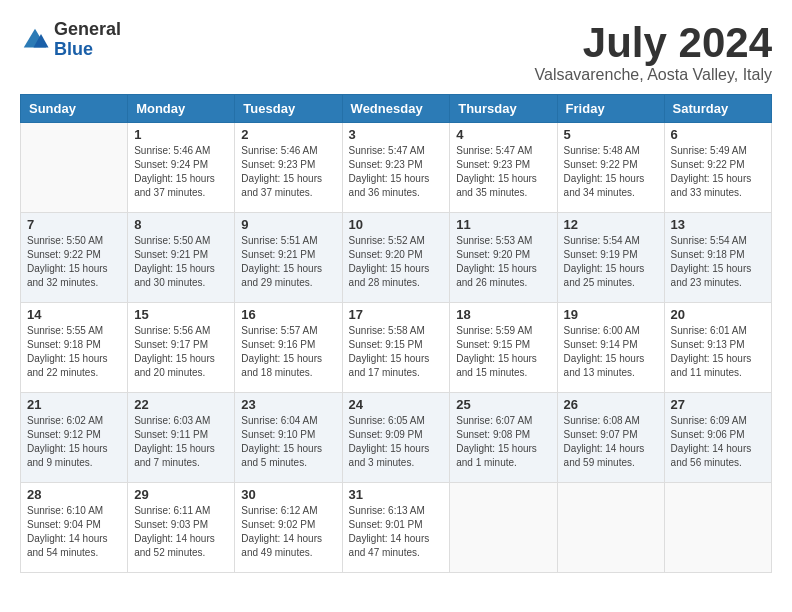 The height and width of the screenshot is (612, 792). Describe the element at coordinates (396, 528) in the screenshot. I see `calendar-week-row: 28Sunrise: 6:10 AM Sunset: 9:04 PM Dayli…` at that location.